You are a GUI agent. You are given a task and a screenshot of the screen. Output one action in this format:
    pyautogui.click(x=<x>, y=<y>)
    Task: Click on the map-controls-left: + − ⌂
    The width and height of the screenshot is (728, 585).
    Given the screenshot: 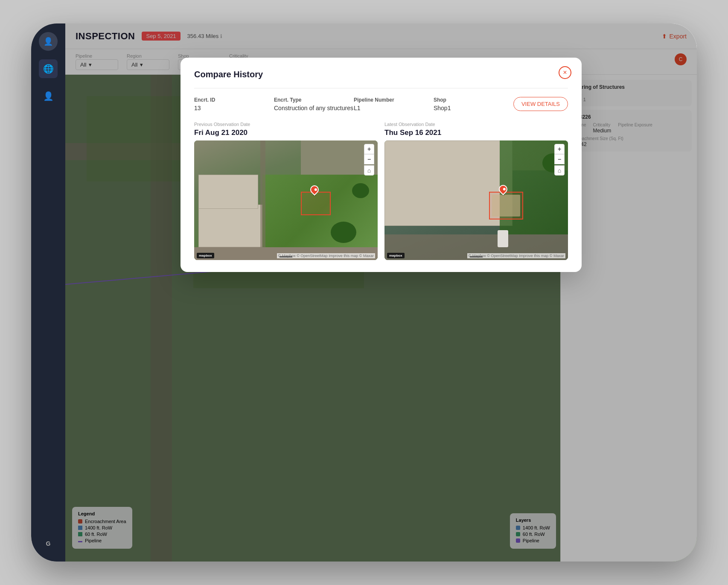 What is the action you would take?
    pyautogui.click(x=369, y=160)
    